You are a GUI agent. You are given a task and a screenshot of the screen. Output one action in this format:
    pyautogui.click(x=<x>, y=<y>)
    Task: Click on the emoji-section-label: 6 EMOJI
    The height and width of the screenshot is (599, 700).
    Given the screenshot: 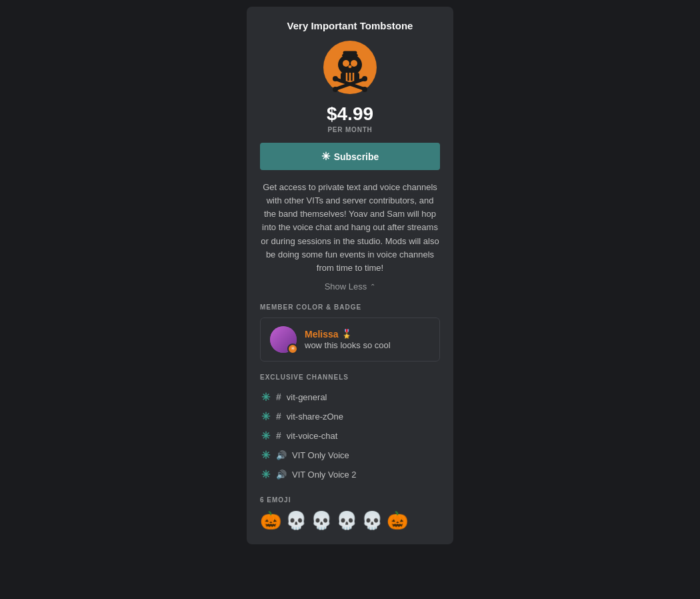 What is the action you would take?
    pyautogui.click(x=350, y=500)
    